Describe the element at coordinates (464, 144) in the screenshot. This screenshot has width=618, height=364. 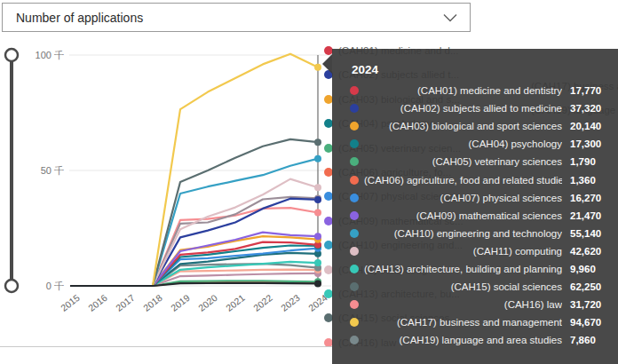
I see `tooltip-label: (CAH04) psychology` at that location.